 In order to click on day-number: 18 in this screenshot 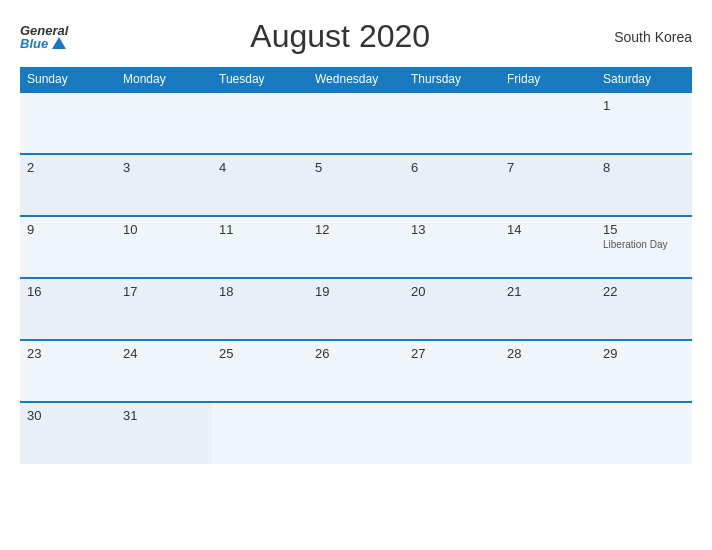, I will do `click(260, 292)`.